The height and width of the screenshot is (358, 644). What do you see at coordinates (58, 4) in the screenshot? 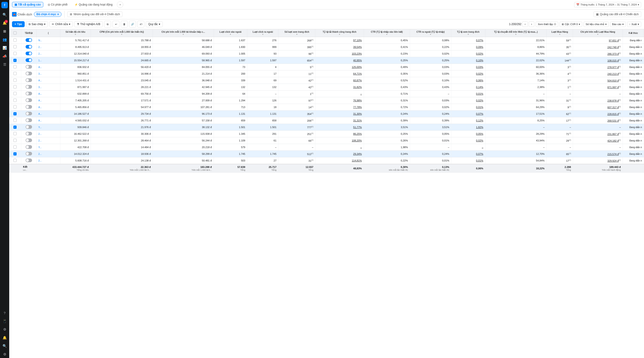
I see `tab-distributed: ◎ Có phân phối` at bounding box center [58, 4].